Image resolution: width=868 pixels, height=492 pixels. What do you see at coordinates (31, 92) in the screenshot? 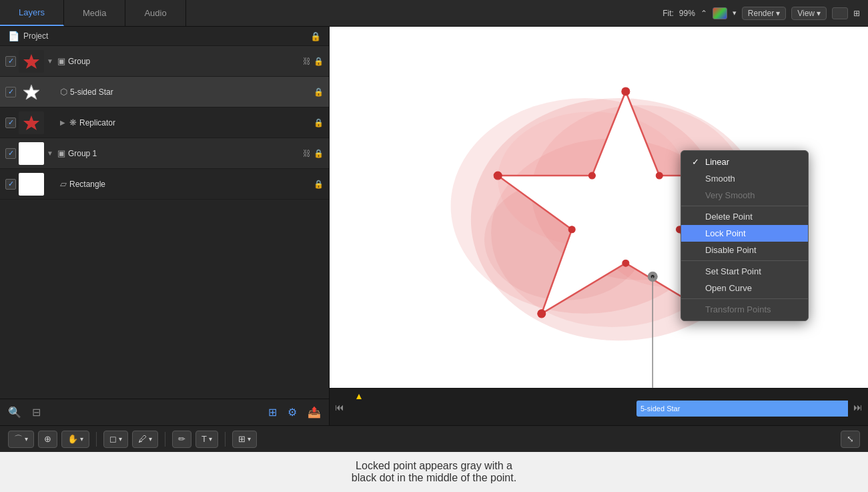
I see `layer-thumbnail-star` at bounding box center [31, 92].